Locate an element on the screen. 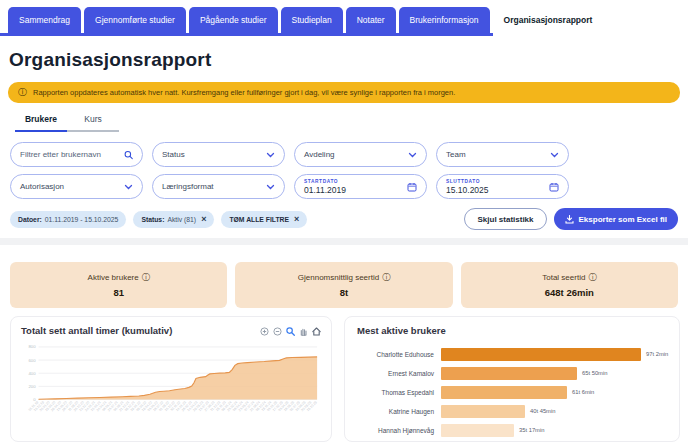 The image size is (688, 446). stat-card-gjennomsnittlig-seertid: Gjennomsnittlig seertidⓘ8t is located at coordinates (344, 285).